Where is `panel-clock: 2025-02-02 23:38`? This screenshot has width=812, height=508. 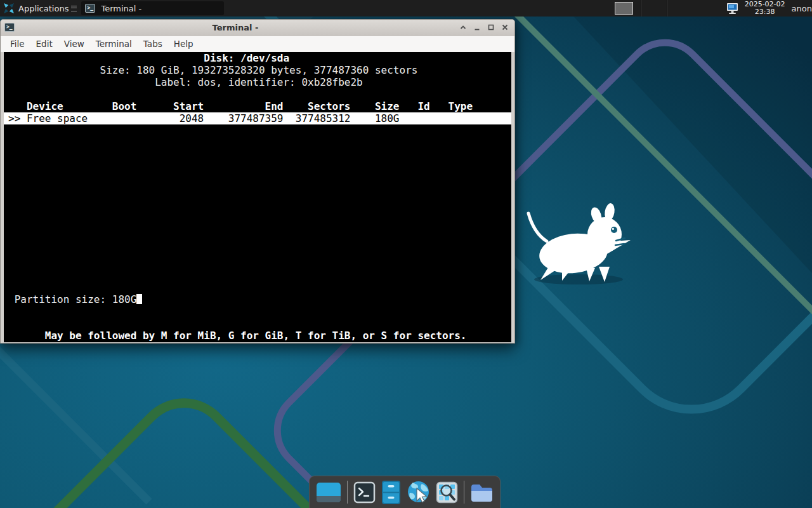 panel-clock: 2025-02-02 23:38 is located at coordinates (765, 8).